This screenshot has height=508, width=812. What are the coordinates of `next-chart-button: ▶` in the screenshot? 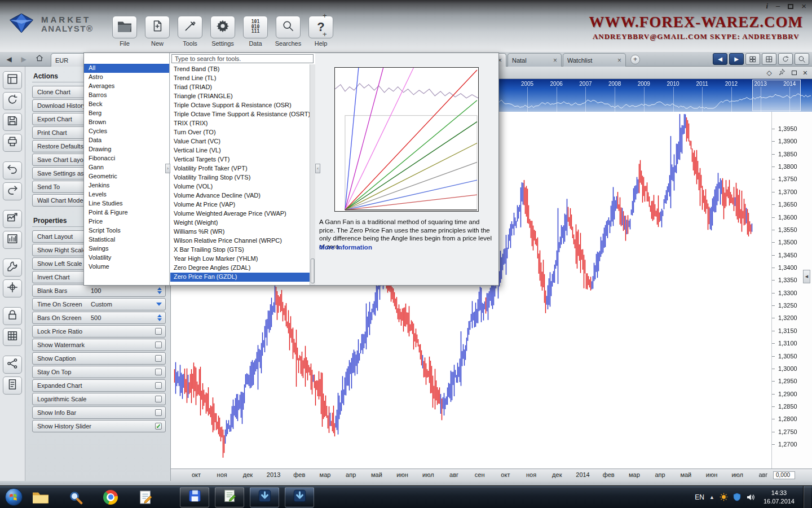 It's located at (736, 59).